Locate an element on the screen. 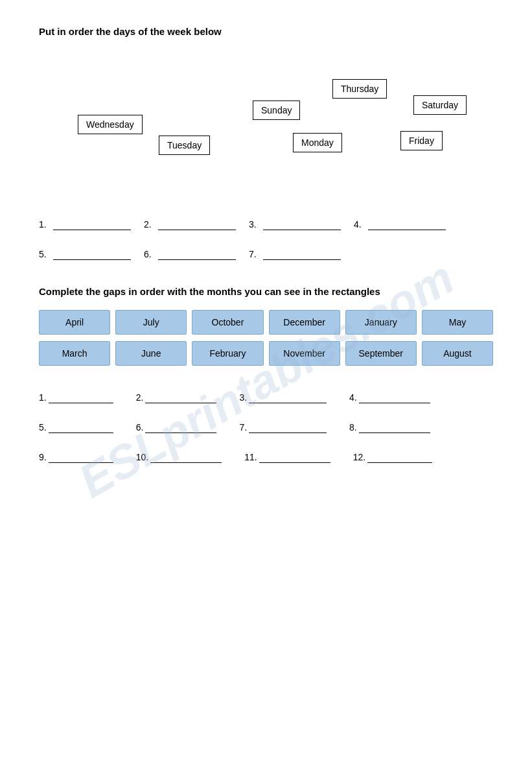  month-november: November is located at coordinates (305, 353).